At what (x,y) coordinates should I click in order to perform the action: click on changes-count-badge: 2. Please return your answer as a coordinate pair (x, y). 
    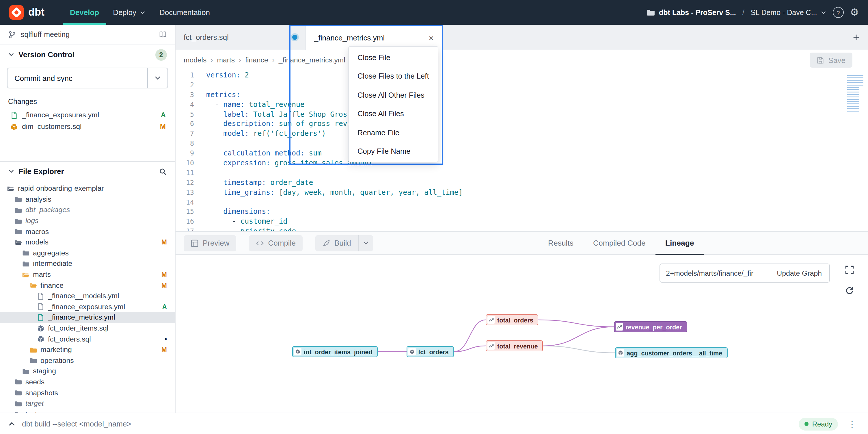
    Looking at the image, I should click on (161, 55).